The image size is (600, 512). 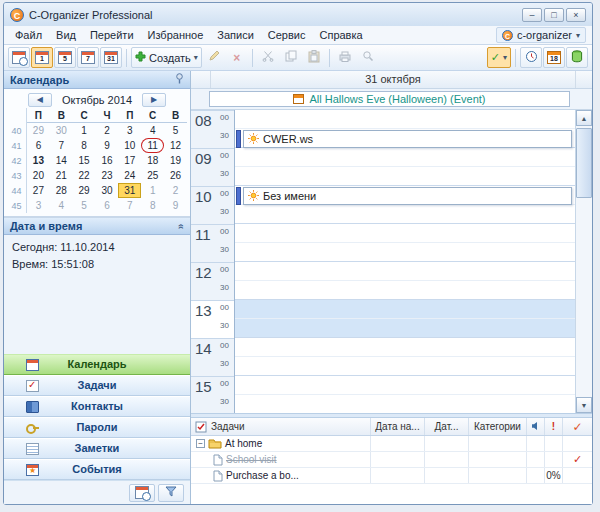 What do you see at coordinates (212, 310) in the screenshot?
I see `time-label-1300: 1300` at bounding box center [212, 310].